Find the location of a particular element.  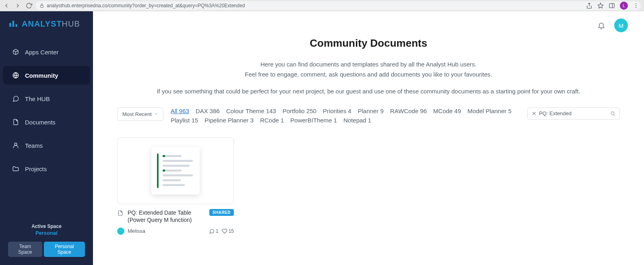

sort-label: Most Recent is located at coordinates (137, 114).